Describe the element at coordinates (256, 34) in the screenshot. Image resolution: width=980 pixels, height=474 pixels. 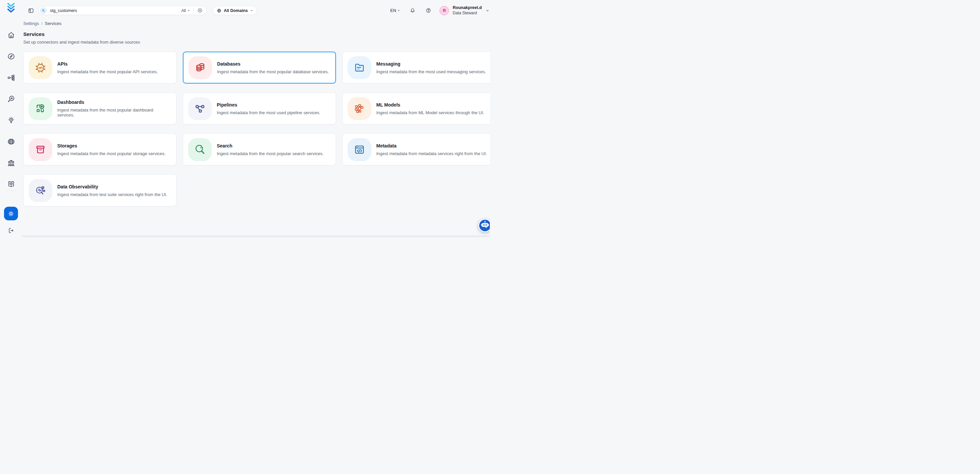
I see `page-title: Services` at that location.